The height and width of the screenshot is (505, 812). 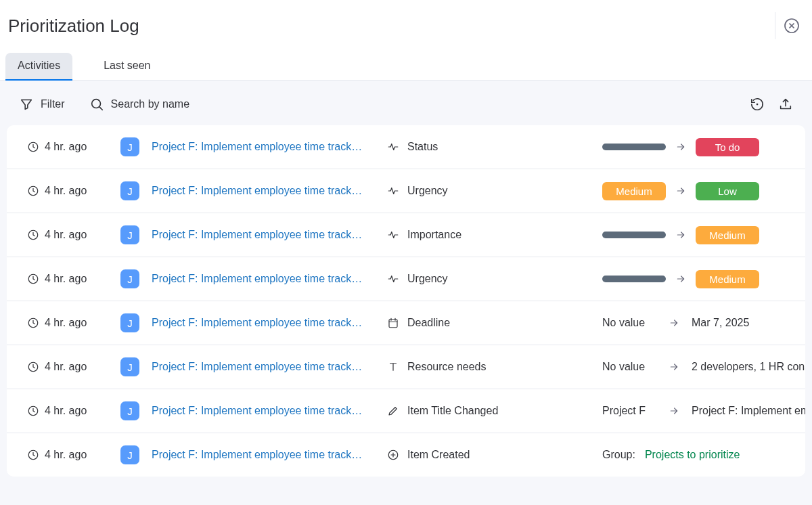 What do you see at coordinates (629, 411) in the screenshot?
I see `from-text: Project F` at bounding box center [629, 411].